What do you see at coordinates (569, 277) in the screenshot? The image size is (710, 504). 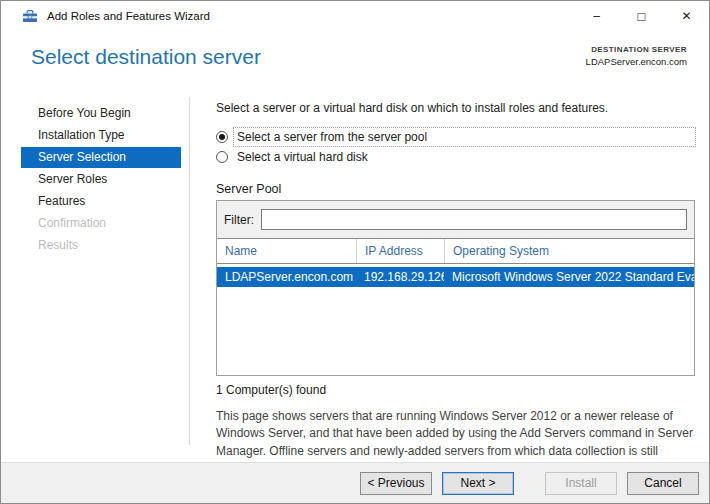 I see `cell-operating-system: Microsoft Windows Server 2022 Standard E…` at bounding box center [569, 277].